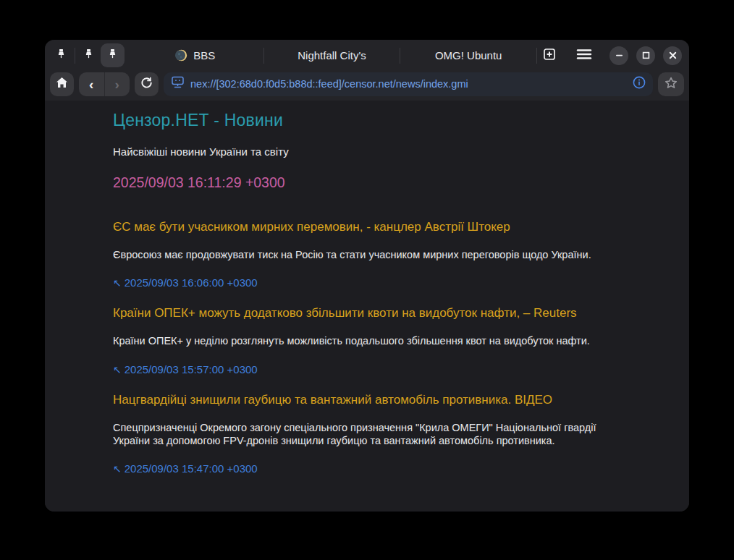 The width and height of the screenshot is (734, 560). I want to click on news-title: ЄС має бути учасником мирних перемовин, …, so click(366, 227).